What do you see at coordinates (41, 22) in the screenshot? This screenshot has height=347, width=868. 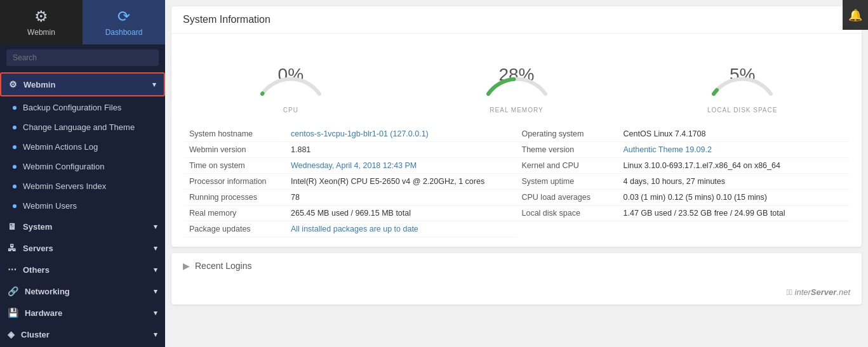 I see `webmin-tab: ⚙ Webmin` at bounding box center [41, 22].